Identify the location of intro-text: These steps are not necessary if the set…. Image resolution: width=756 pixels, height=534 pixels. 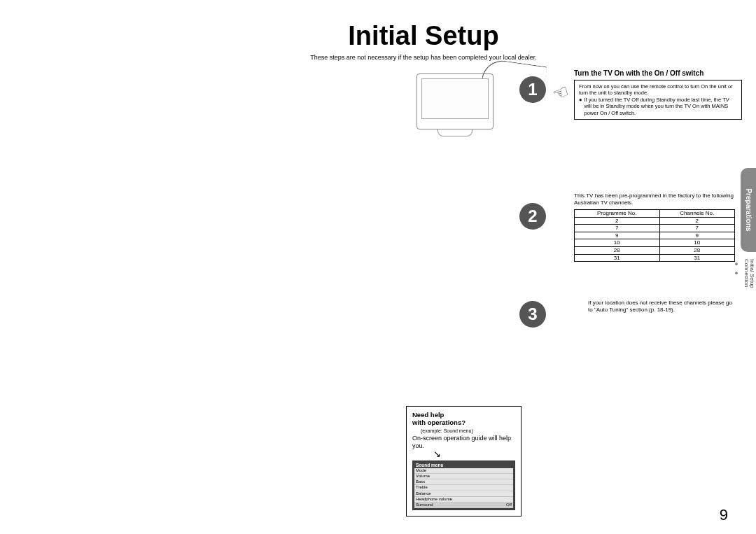
(424, 57).